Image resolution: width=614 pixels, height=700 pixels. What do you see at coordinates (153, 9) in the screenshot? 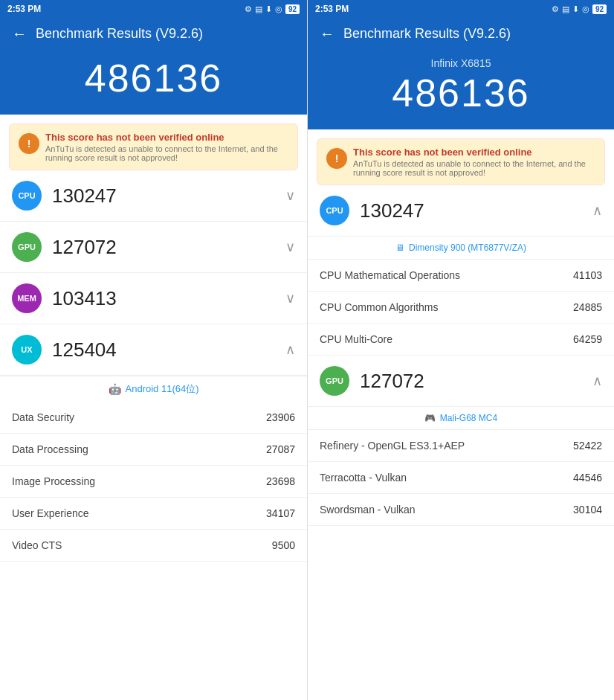
I see `left-status-bar: 2:53 PM ⚙ ▤ ⬇ ◎ 92` at bounding box center [153, 9].